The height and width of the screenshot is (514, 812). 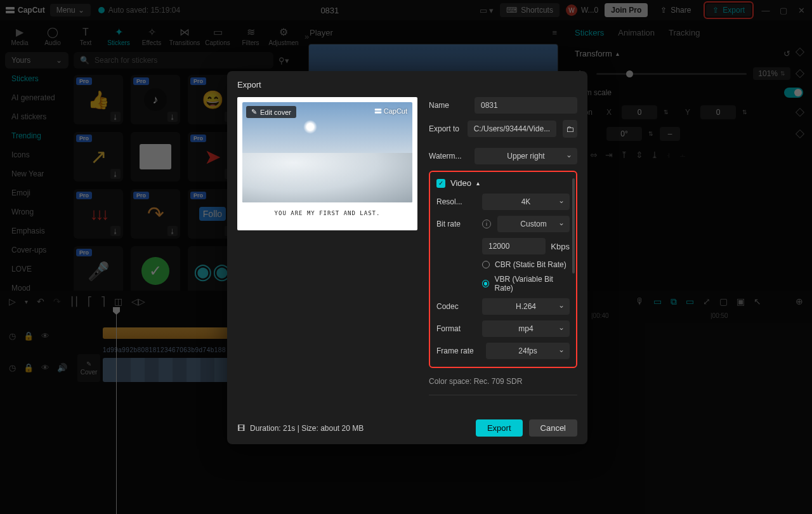 I want to click on watermark-select: Upper right, so click(x=526, y=156).